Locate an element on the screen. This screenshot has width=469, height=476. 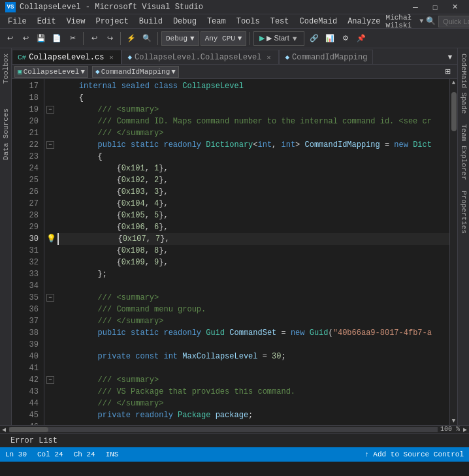
toolbar-btn-3: 💾 is located at coordinates (41, 39).